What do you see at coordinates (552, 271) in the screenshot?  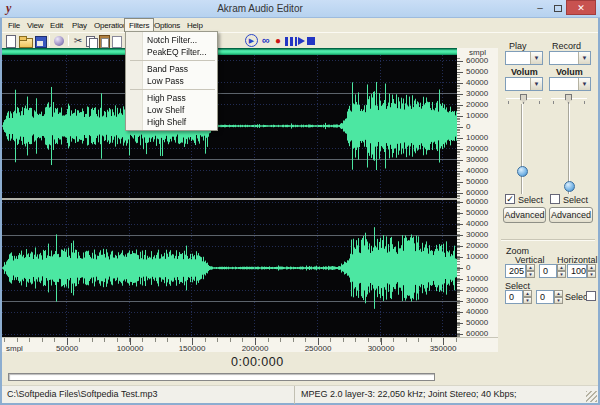 I see `zoom-mid-spinner: 0 ▲ ▼` at bounding box center [552, 271].